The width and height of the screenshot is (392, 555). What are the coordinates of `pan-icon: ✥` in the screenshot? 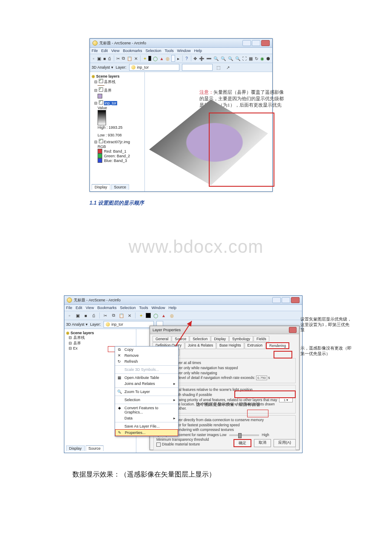 It's located at (195, 58).